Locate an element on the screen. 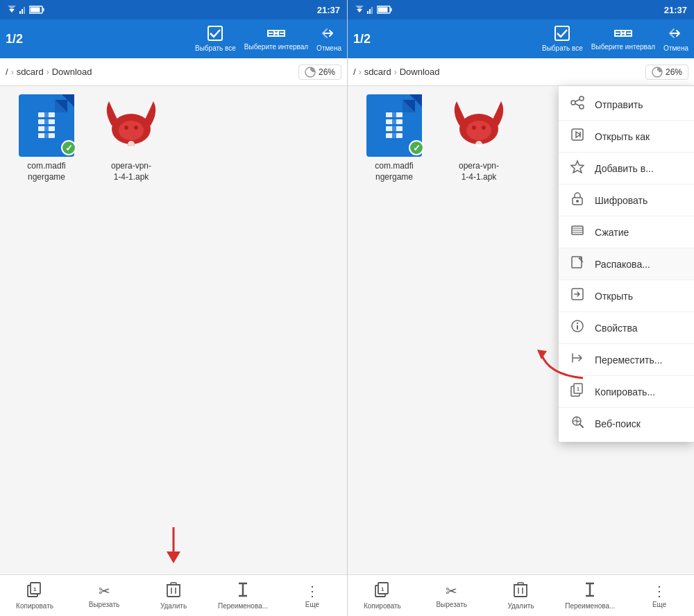  menu-move: Переместить... is located at coordinates (626, 360).